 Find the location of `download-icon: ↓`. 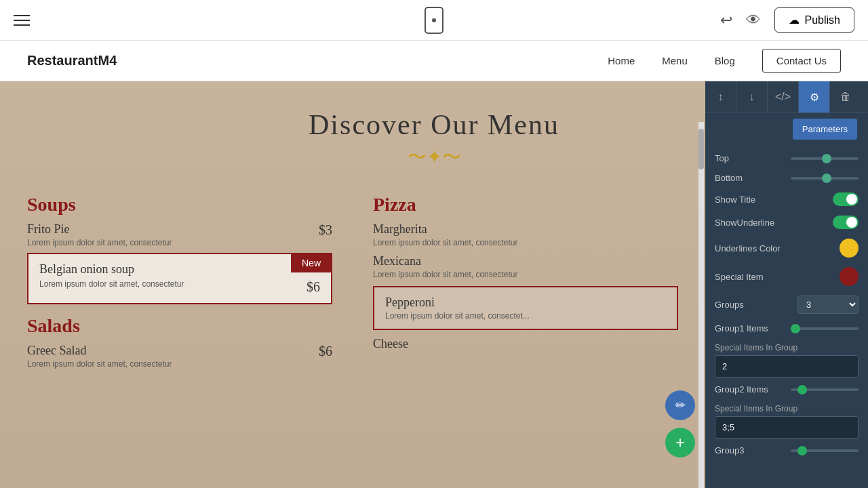

download-icon: ↓ is located at coordinates (752, 97).